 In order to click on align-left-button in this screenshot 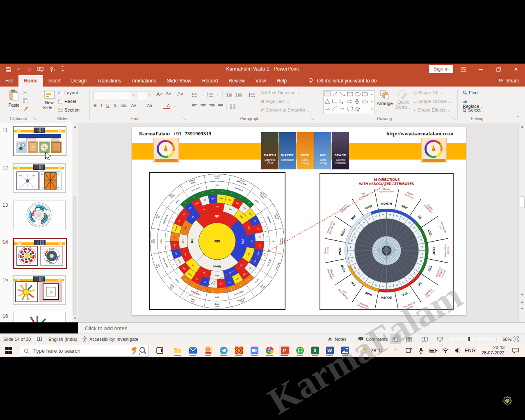, I will do `click(194, 106)`.